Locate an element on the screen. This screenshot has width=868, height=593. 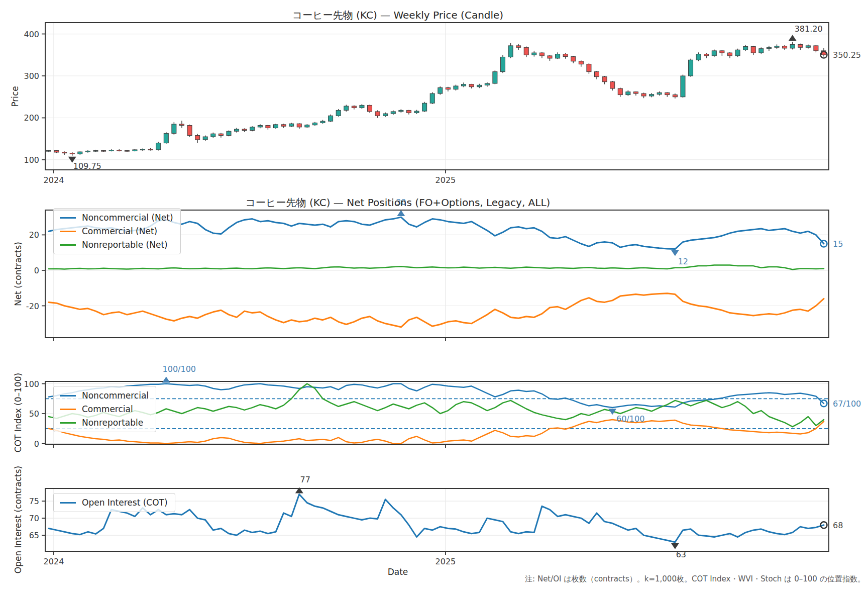
last-value-label: 68 is located at coordinates (838, 526).